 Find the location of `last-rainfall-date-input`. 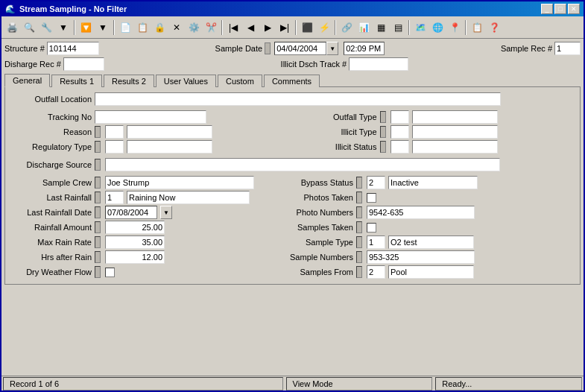

last-rainfall-date-input is located at coordinates (131, 212).